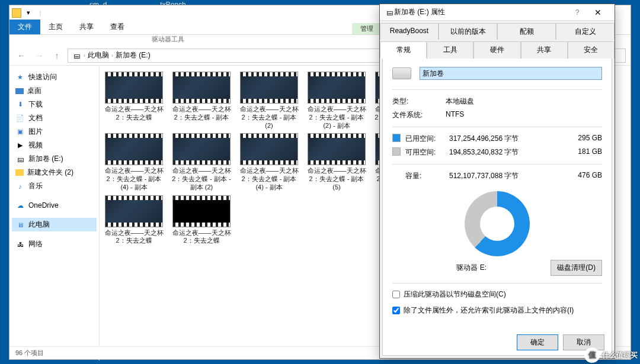 The width and height of the screenshot is (640, 364). I want to click on sidebar-music: ♪音乐, so click(55, 186).